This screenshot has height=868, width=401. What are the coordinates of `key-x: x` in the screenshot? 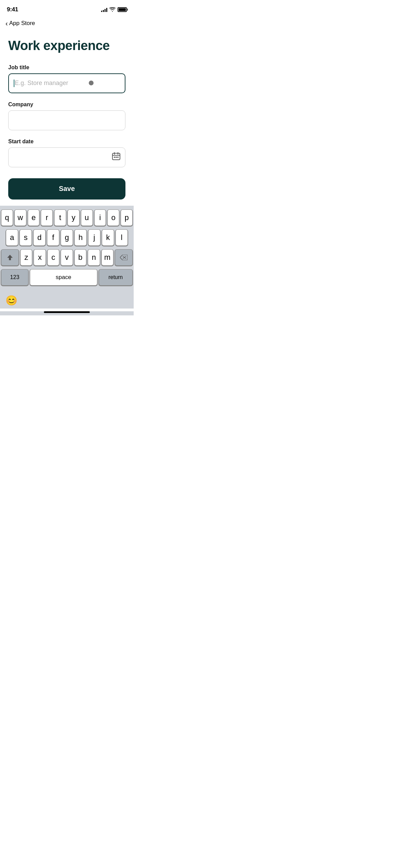 It's located at (40, 257).